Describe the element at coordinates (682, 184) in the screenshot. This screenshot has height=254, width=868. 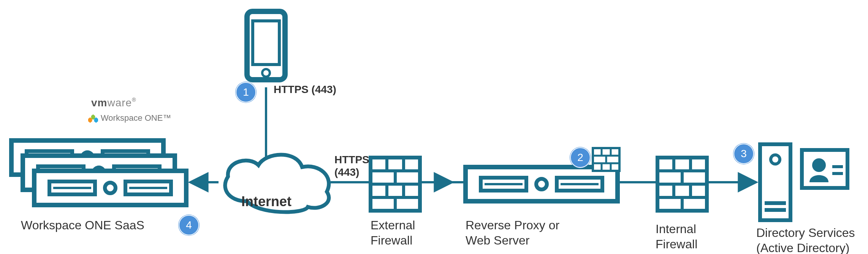
I see `internal-firewall-icon` at that location.